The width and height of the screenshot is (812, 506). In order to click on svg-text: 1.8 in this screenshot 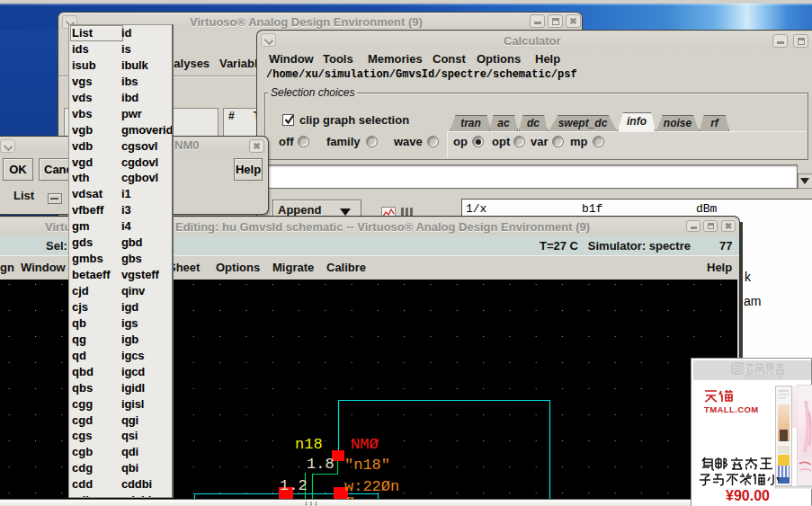, I will do `click(320, 464)`.